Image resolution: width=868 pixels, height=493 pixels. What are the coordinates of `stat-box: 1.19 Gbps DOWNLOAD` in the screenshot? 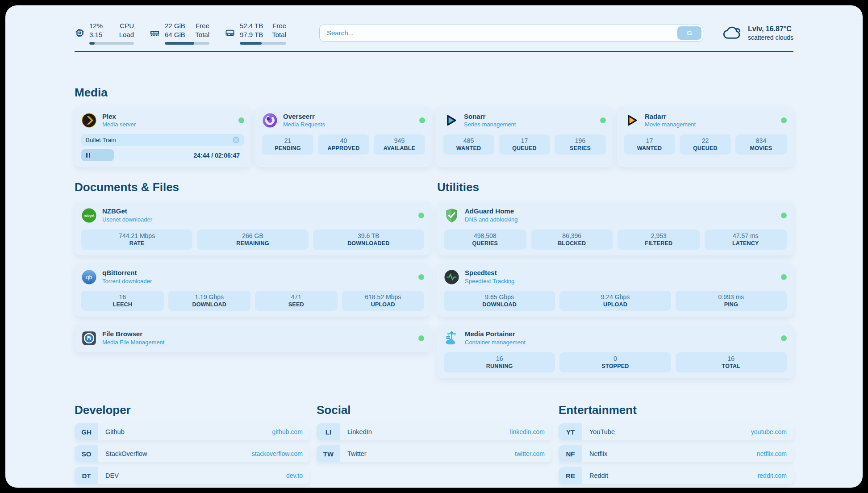 It's located at (210, 301).